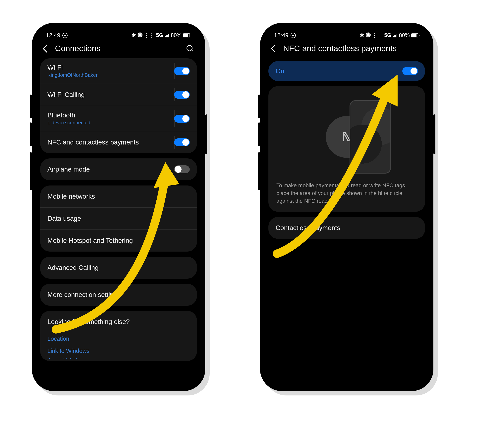 This screenshot has width=497, height=448. Describe the element at coordinates (90, 241) in the screenshot. I see `row-label: Mobile Hotspot and Tethering` at that location.